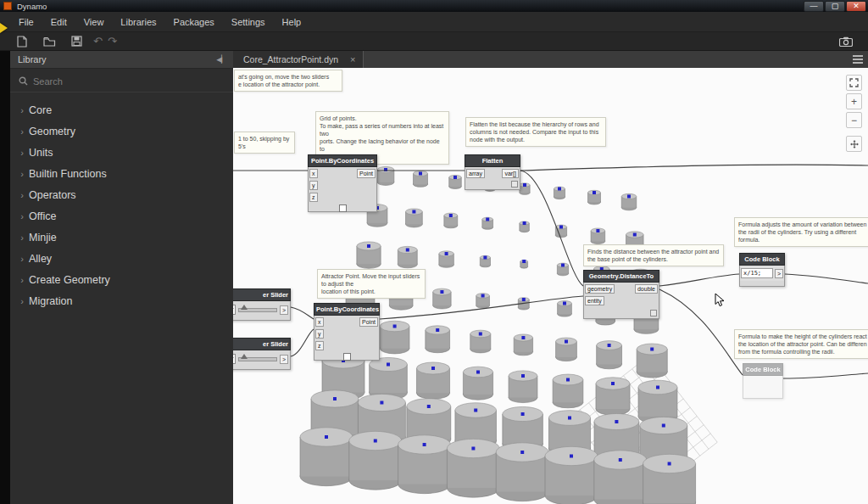 Image resolution: width=868 pixels, height=504 pixels. I want to click on zoom-out-button: −, so click(854, 120).